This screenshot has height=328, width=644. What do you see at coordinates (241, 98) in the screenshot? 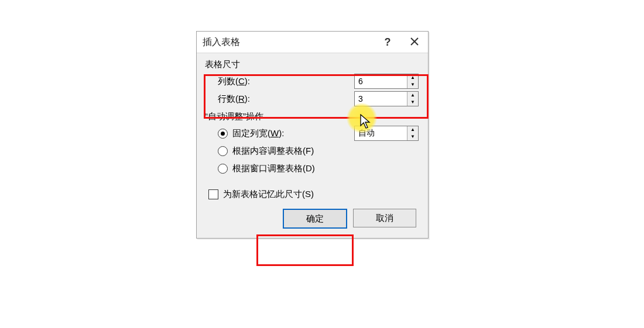
I see `rows-hotkey: R` at bounding box center [241, 98].